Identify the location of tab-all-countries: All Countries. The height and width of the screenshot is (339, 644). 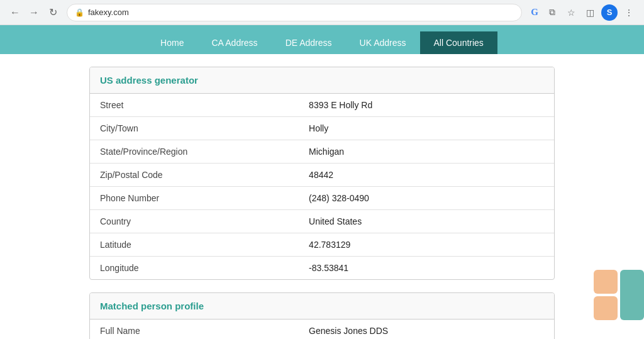
(459, 43).